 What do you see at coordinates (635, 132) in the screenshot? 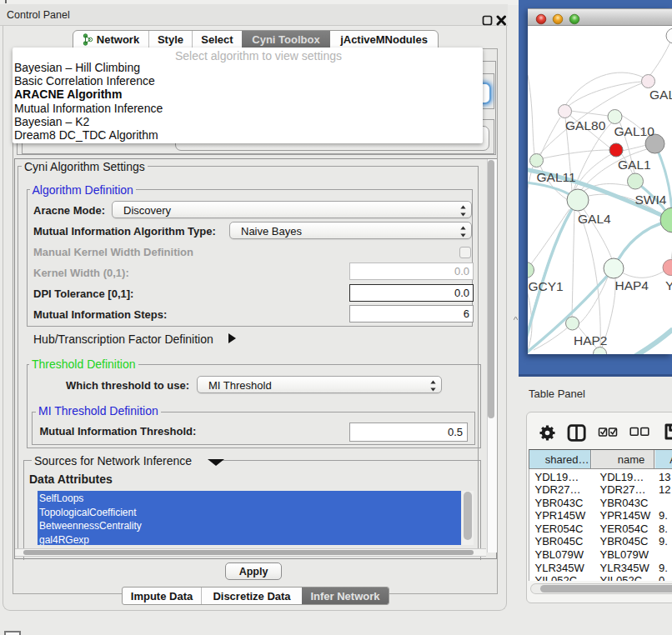
I see `svg-text: GAL10` at bounding box center [635, 132].